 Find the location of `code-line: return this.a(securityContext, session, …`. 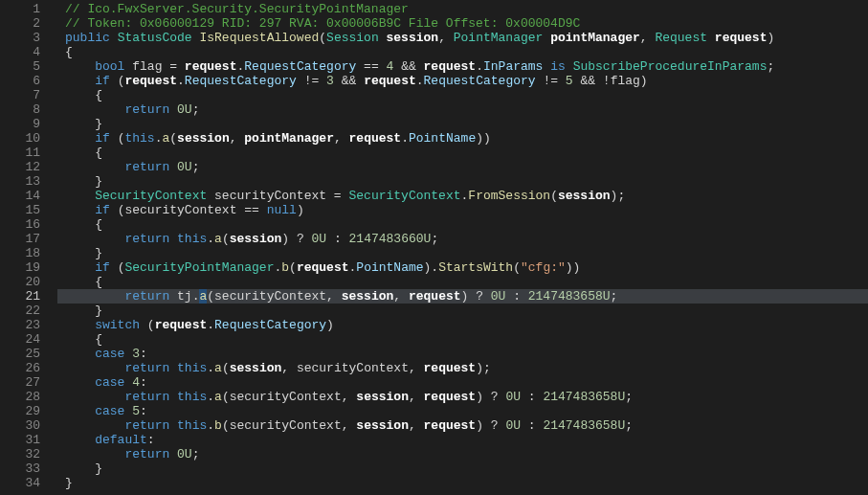

code-line: return this.a(securityContext, session, … is located at coordinates (467, 396).